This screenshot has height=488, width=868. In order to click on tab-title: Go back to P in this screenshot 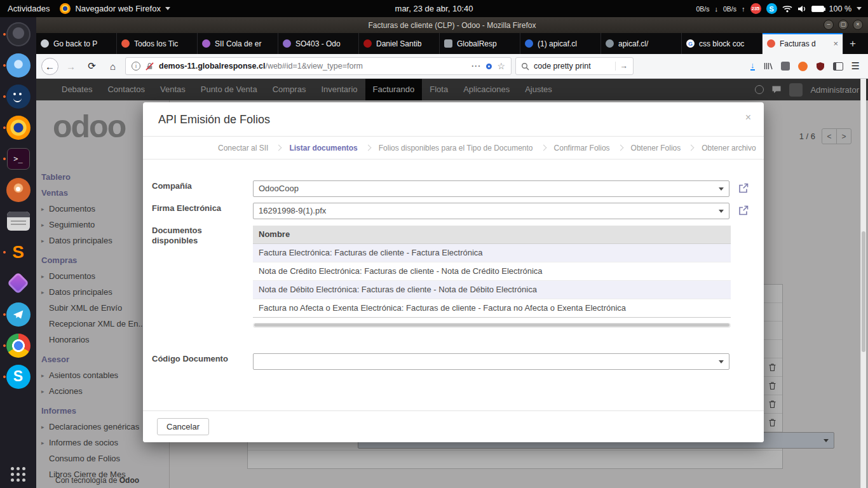, I will do `click(83, 44)`.